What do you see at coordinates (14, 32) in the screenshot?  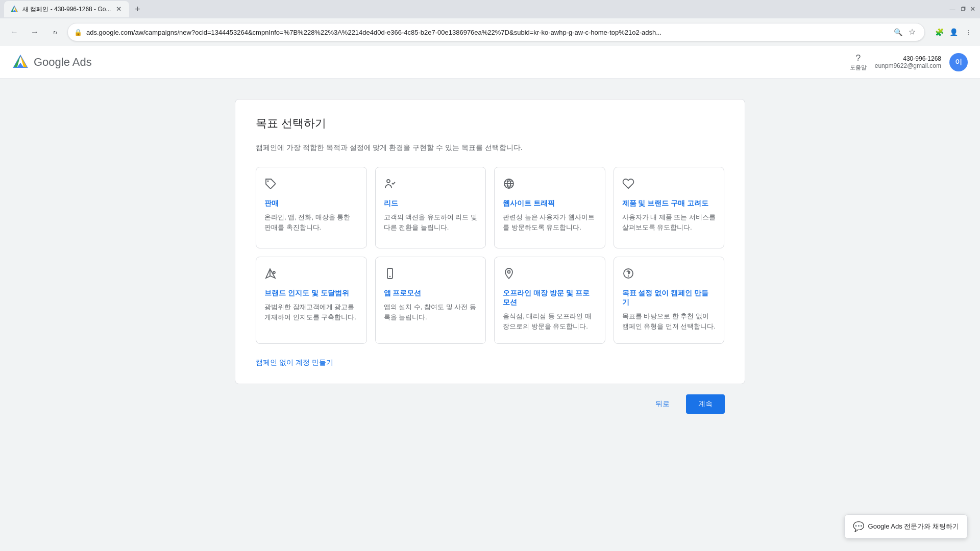 I see `back-nav-button: ←` at bounding box center [14, 32].